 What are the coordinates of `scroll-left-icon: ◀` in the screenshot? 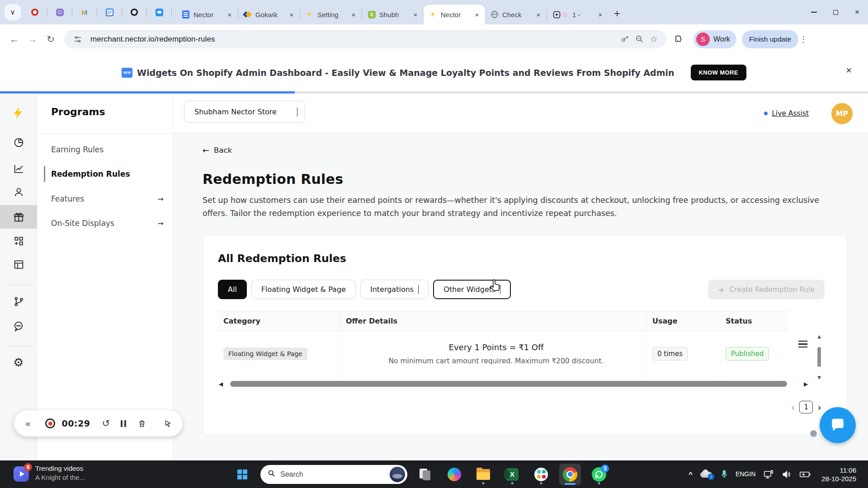 It's located at (221, 384).